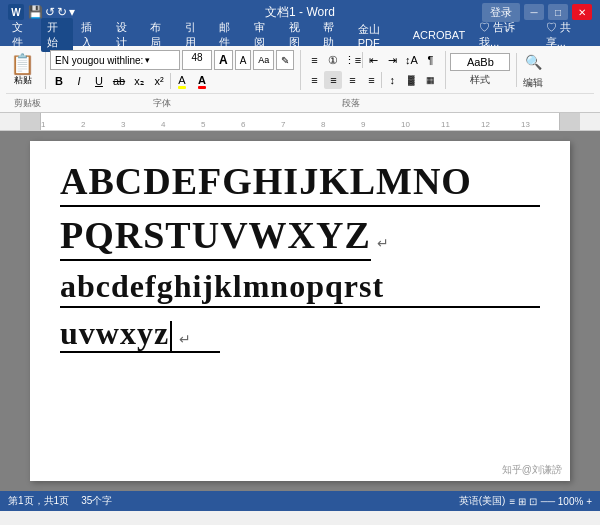 This screenshot has height=525, width=600. Describe the element at coordinates (300, 288) in the screenshot. I see `text-line-3: abcdefghijklmnopqrst` at that location.